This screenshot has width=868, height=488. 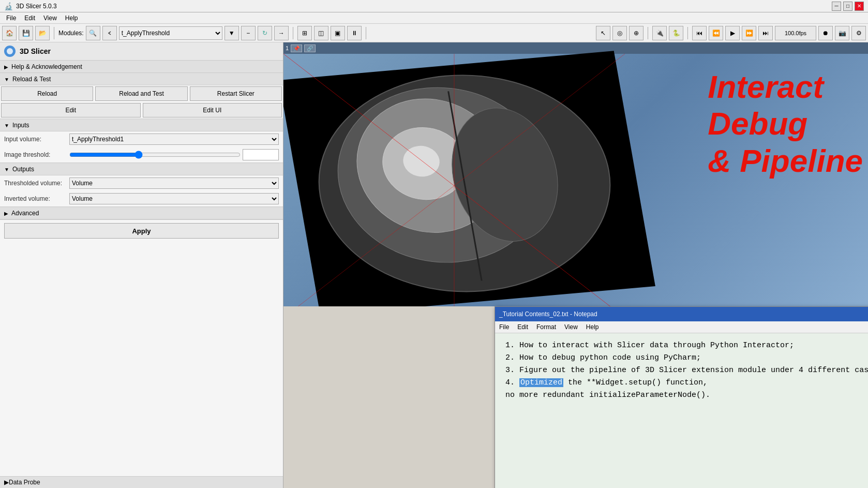 What do you see at coordinates (6, 482) in the screenshot?
I see `data-probe-arrow: ▶` at bounding box center [6, 482].